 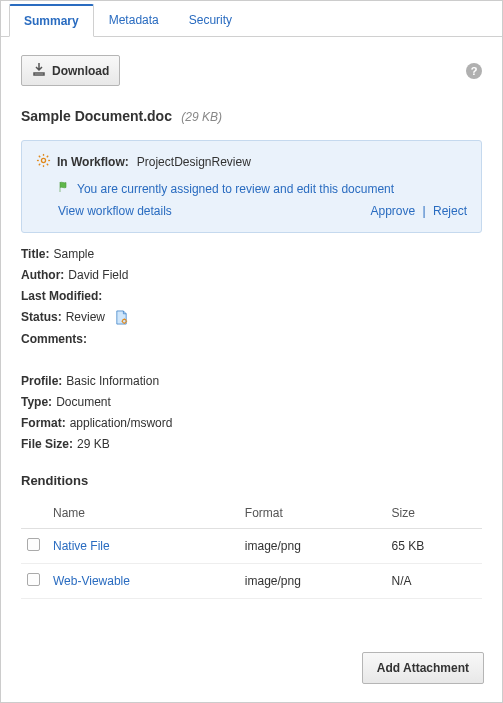 What do you see at coordinates (252, 381) in the screenshot?
I see `field-profile: Profile:Basic Information` at bounding box center [252, 381].